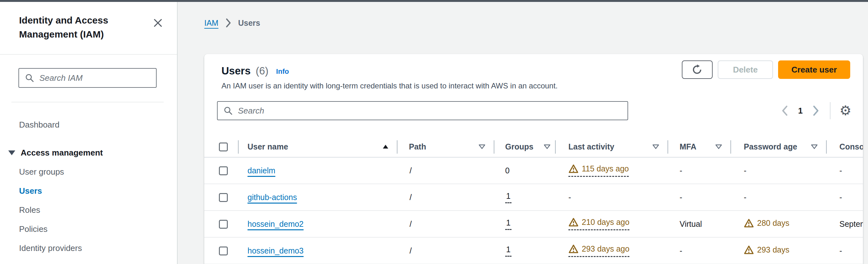  What do you see at coordinates (158, 24) in the screenshot?
I see `sidebar-close-button` at bounding box center [158, 24].